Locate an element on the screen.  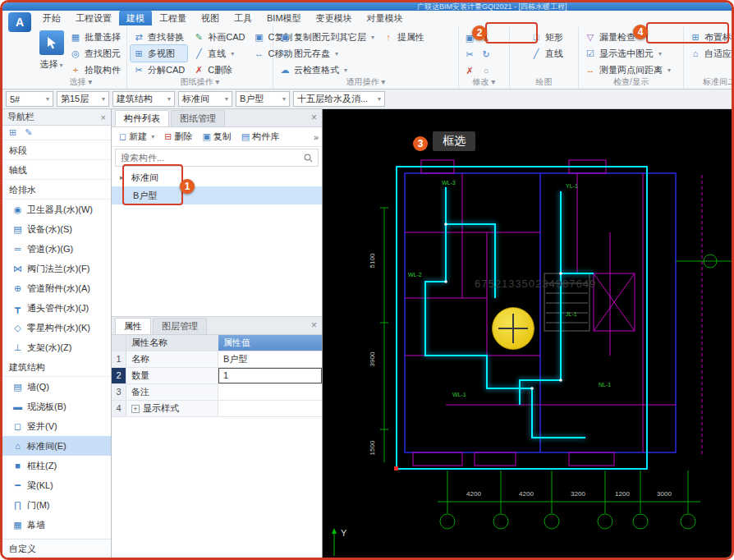
delete-button: ⊟删除 is located at coordinates (178, 137).